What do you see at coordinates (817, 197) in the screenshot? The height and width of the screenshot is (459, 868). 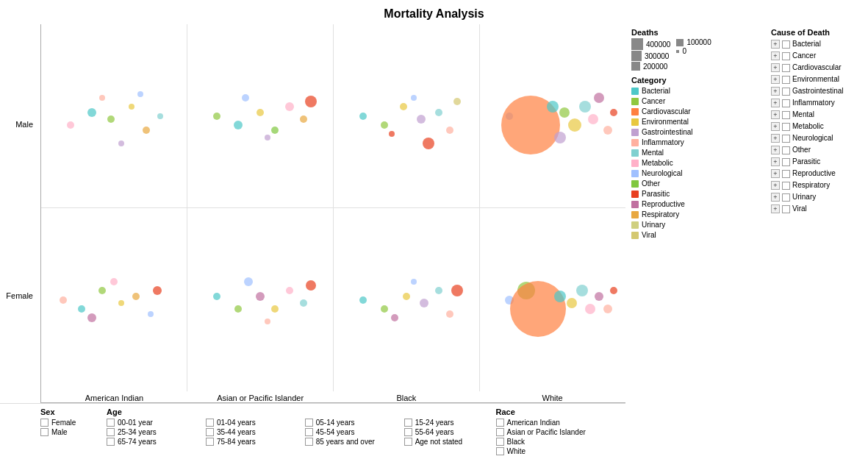 I see `cause-item: +Urinary` at bounding box center [817, 197].